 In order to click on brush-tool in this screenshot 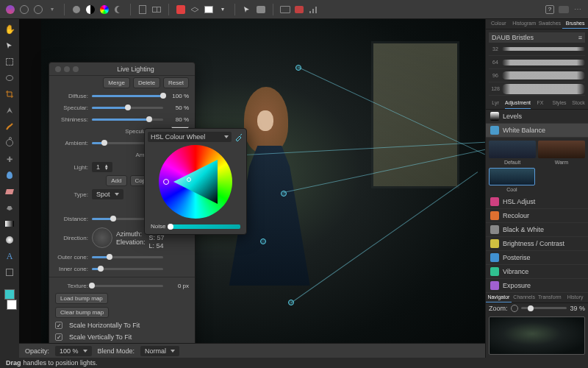, I will do `click(10, 127)`.